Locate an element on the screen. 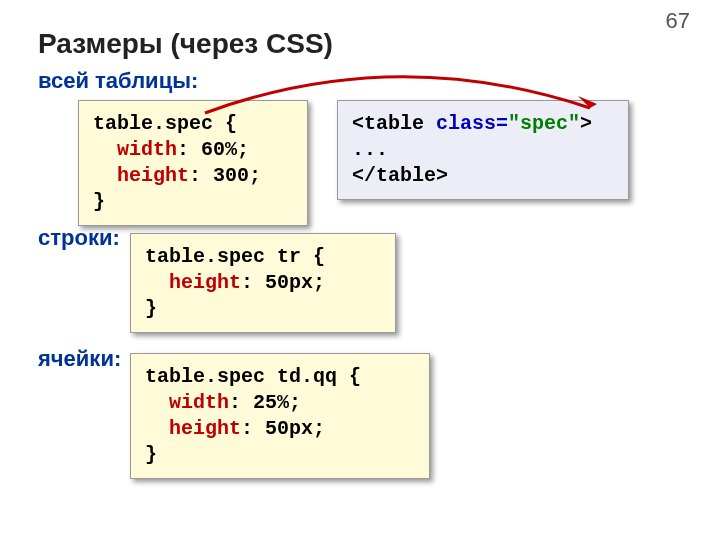 The height and width of the screenshot is (540, 720). code-line: table.spec td.qq { is located at coordinates (253, 376).